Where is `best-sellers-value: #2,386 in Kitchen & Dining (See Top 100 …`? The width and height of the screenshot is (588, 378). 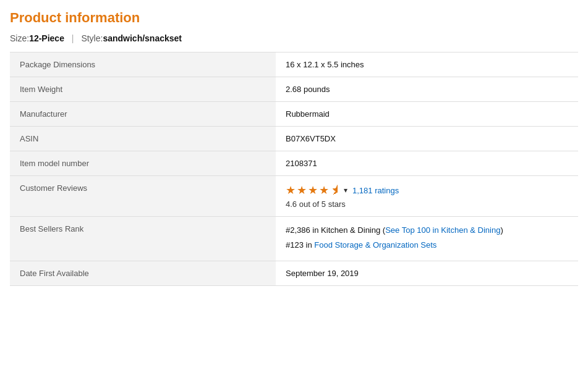 best-sellers-value: #2,386 in Kitchen & Dining (See Top 100 … is located at coordinates (427, 239).